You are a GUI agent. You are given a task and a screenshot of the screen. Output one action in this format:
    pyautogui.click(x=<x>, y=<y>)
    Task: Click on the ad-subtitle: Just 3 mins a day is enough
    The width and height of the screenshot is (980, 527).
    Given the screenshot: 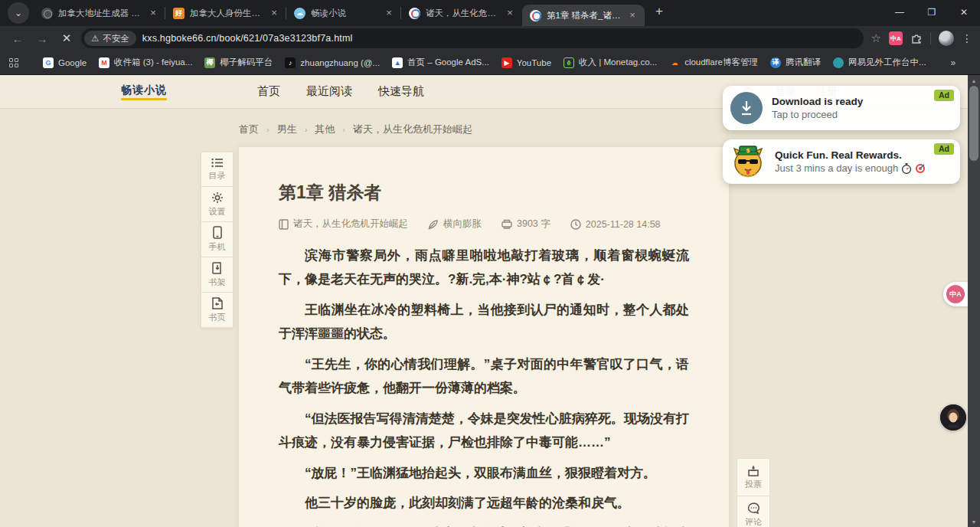 What is the action you would take?
    pyautogui.click(x=836, y=169)
    